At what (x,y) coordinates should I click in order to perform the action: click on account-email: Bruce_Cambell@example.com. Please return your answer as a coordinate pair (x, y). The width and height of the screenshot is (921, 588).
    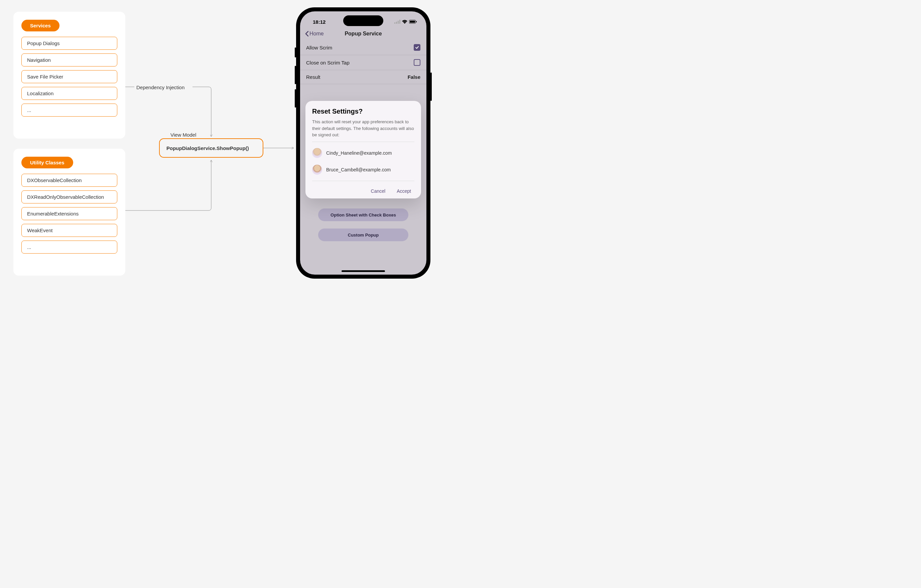
    Looking at the image, I should click on (358, 170).